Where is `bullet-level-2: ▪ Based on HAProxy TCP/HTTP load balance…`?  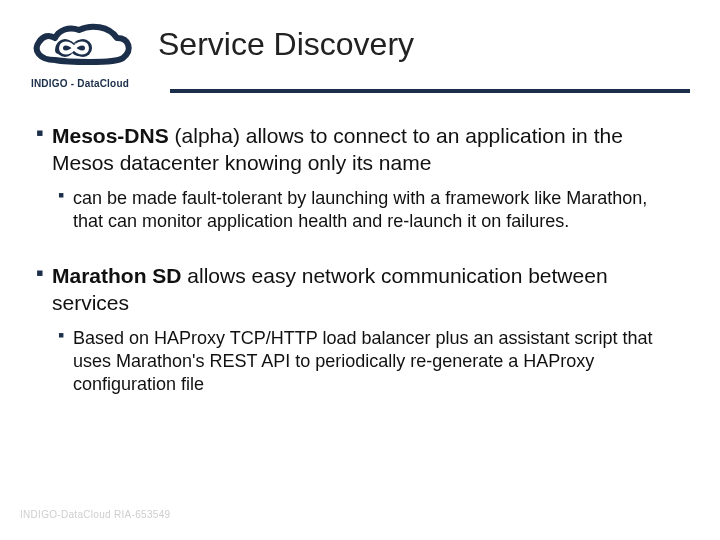 bullet-level-2: ▪ Based on HAProxy TCP/HTTP load balance… is located at coordinates (359, 362).